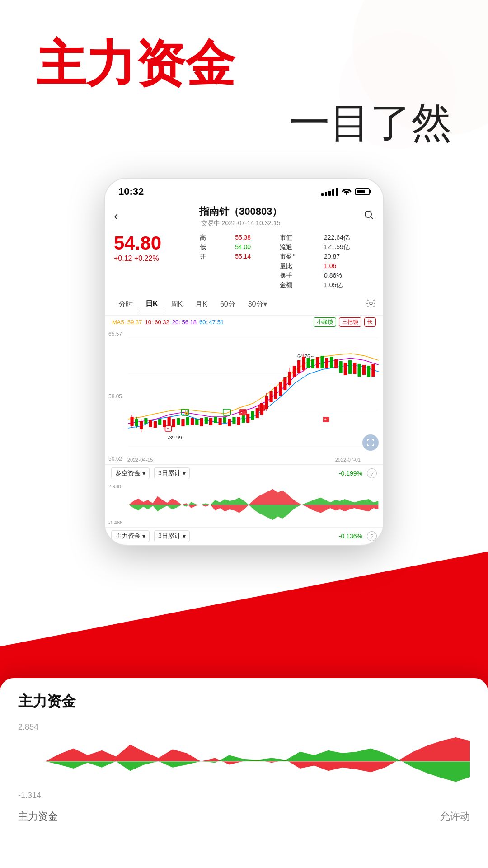 This screenshot has width=488, height=868. Describe the element at coordinates (362, 192) in the screenshot. I see `battery-icon` at that location.